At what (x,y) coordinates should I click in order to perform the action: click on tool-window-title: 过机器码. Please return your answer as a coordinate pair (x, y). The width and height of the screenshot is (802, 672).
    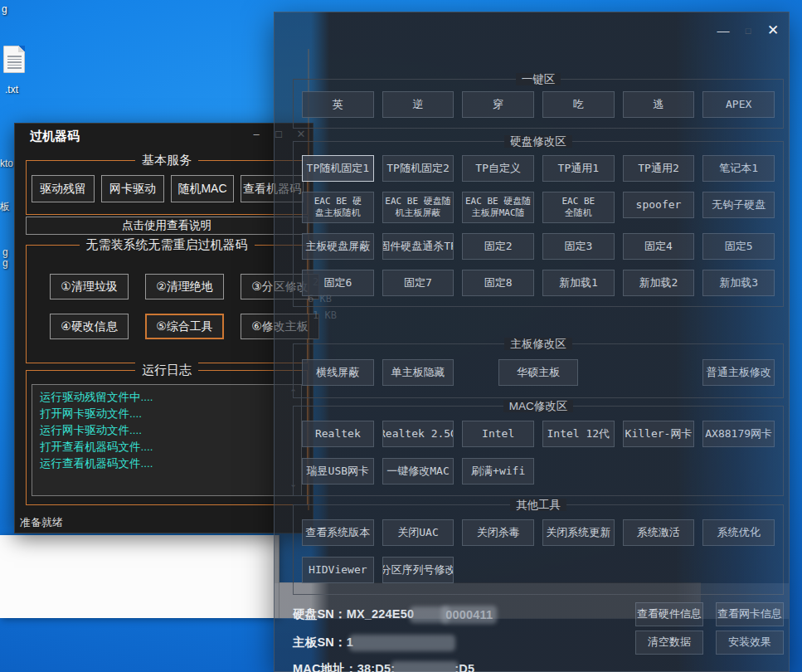
    Looking at the image, I should click on (55, 136).